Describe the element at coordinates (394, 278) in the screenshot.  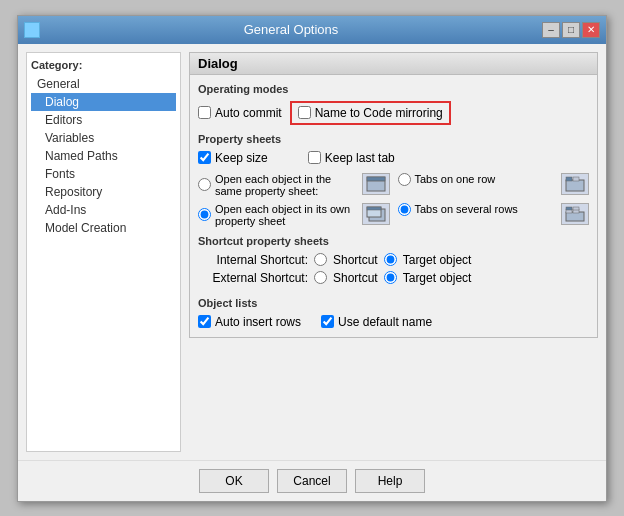
I see `external-shortcut-row: External Shortcut: Shortcut Target objec…` at that location.